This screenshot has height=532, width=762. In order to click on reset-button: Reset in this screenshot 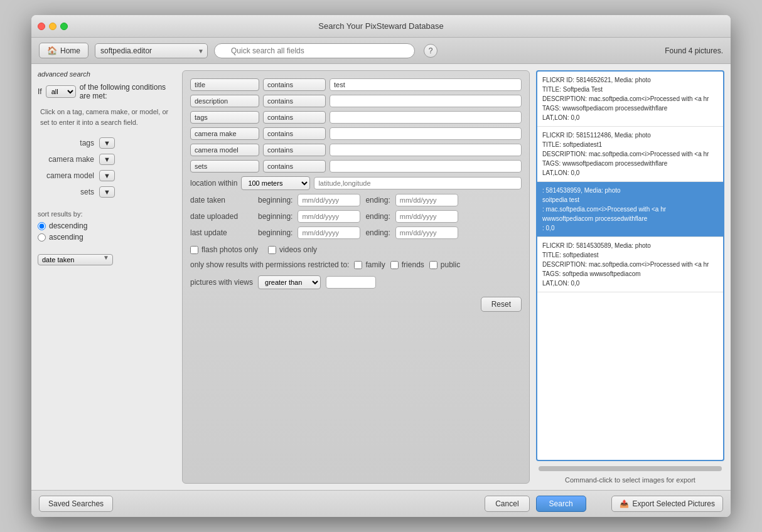, I will do `click(501, 304)`.